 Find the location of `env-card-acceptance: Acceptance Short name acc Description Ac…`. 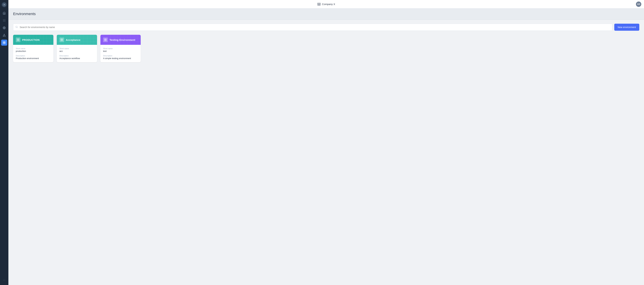

env-card-acceptance: Acceptance Short name acc Description Ac… is located at coordinates (77, 48).